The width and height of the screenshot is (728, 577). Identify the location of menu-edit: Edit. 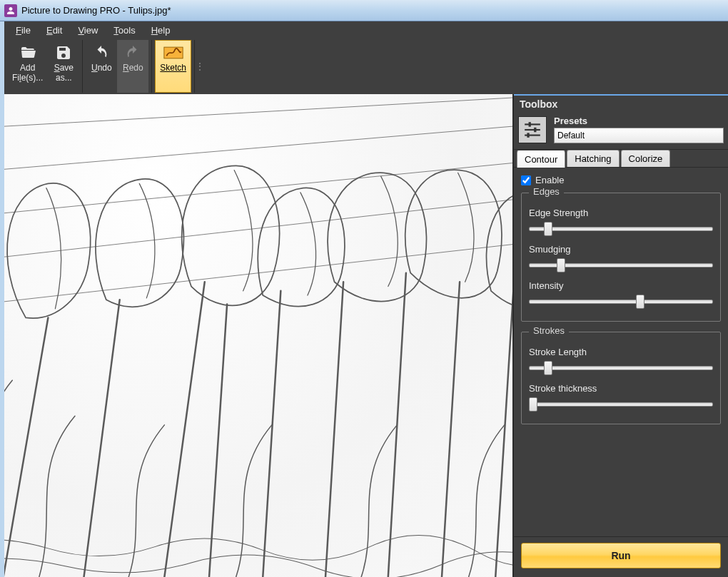
(54, 30).